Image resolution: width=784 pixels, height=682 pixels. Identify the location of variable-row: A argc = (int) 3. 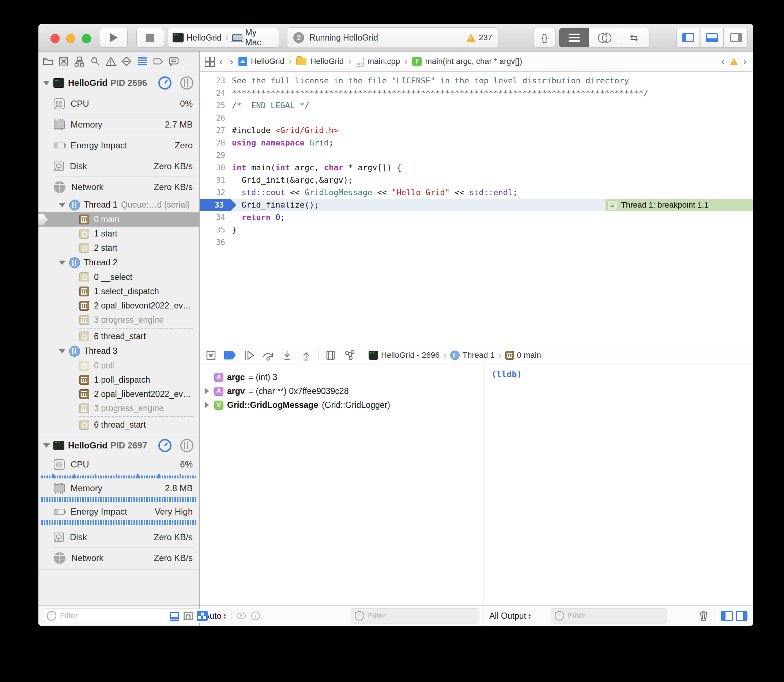
(341, 377).